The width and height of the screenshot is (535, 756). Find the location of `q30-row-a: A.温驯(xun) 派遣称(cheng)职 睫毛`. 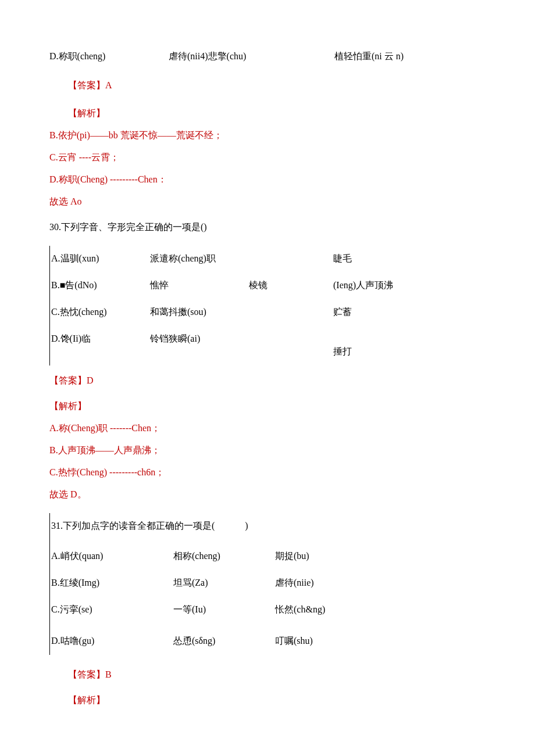

q30-row-a: A.温驯(xun) 派遣称(cheng)职 睫毛 is located at coordinates (270, 259).